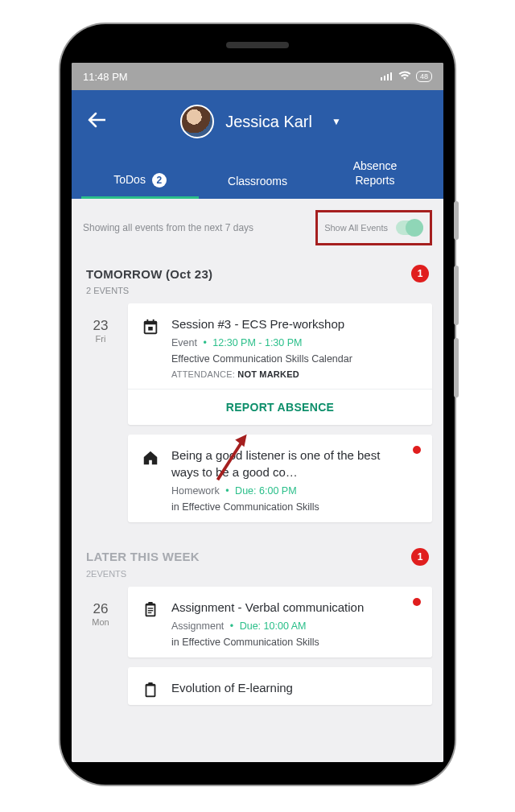 The image size is (515, 812). What do you see at coordinates (417, 602) in the screenshot?
I see `unread-dot` at bounding box center [417, 602].